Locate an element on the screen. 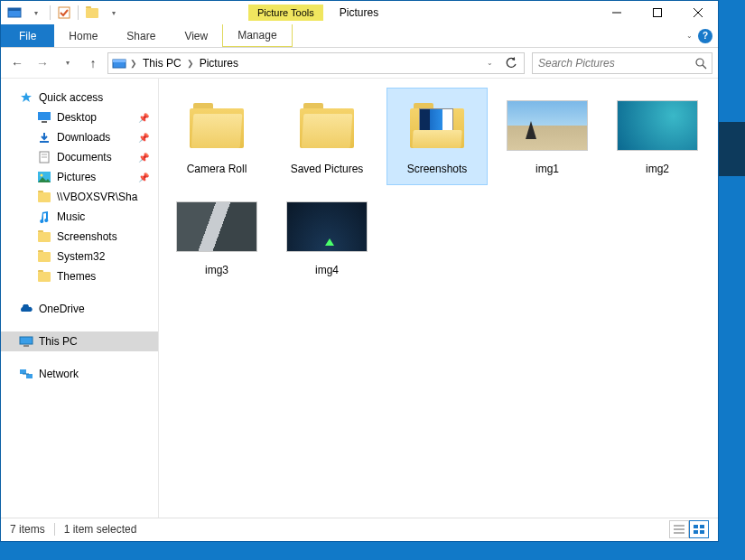  item-img4: img4 is located at coordinates (327, 238).